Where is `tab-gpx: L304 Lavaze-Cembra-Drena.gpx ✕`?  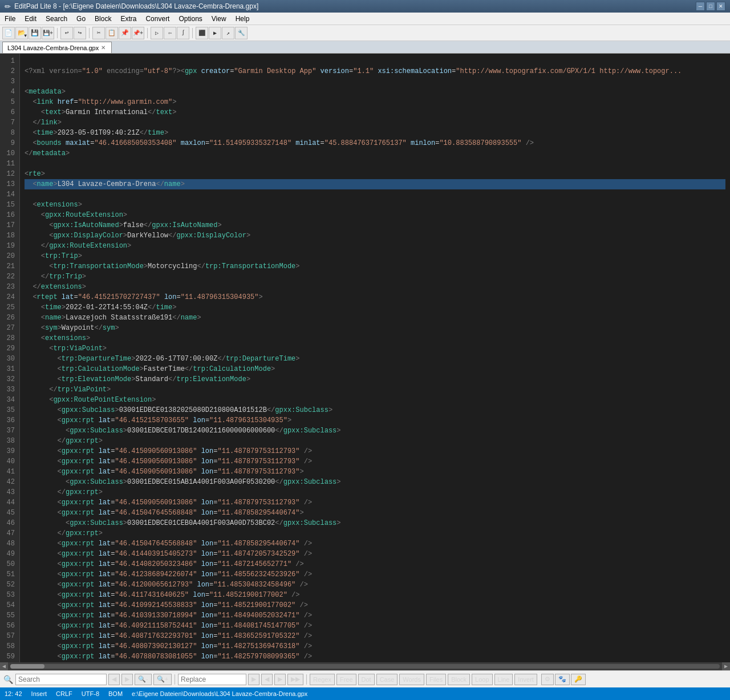
tab-gpx: L304 Lavaze-Cembra-Drena.gpx ✕ is located at coordinates (57, 47).